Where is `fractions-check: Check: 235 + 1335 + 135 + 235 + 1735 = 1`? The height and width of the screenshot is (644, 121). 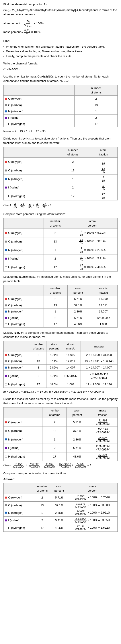 fractions-check: Check: 235 + 1335 + 135 + 235 + 1735 = 1 is located at coordinates (60, 206).